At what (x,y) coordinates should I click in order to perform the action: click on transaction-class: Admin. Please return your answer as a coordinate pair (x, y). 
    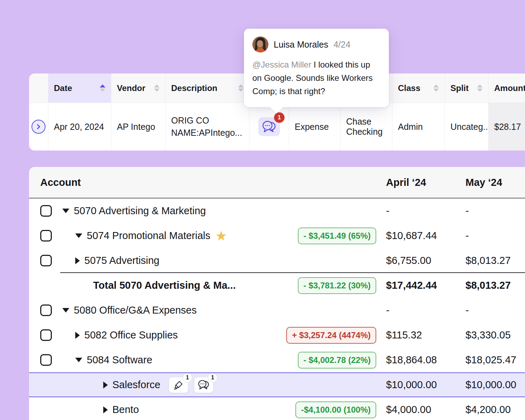
    Looking at the image, I should click on (419, 127).